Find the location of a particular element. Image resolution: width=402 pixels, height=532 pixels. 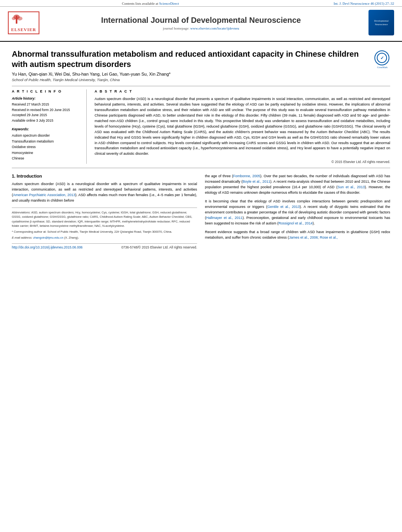

section1-title: 1. Introduction is located at coordinates (104, 176).